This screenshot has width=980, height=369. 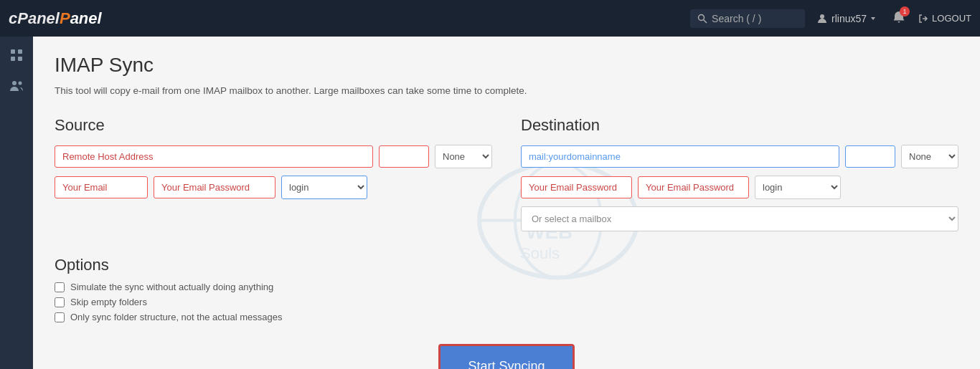 What do you see at coordinates (17, 203) in the screenshot?
I see `sidebar` at bounding box center [17, 203].